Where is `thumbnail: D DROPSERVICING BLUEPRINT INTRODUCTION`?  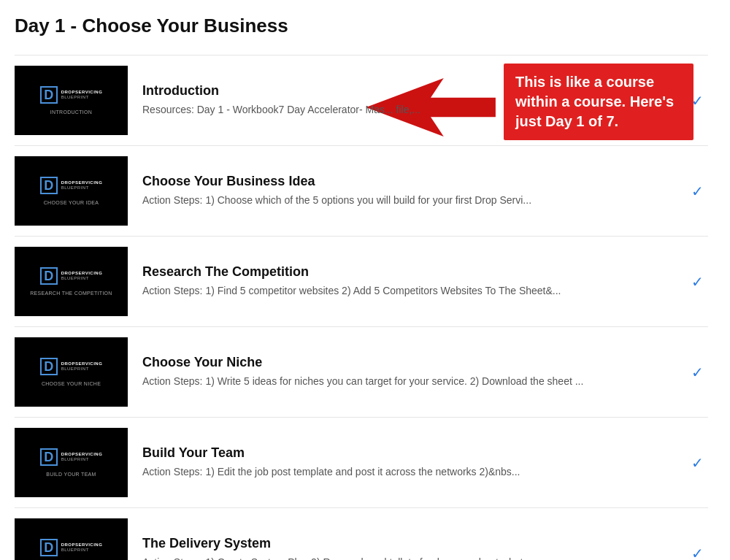
thumbnail: D DROPSERVICING BLUEPRINT INTRODUCTION is located at coordinates (72, 101).